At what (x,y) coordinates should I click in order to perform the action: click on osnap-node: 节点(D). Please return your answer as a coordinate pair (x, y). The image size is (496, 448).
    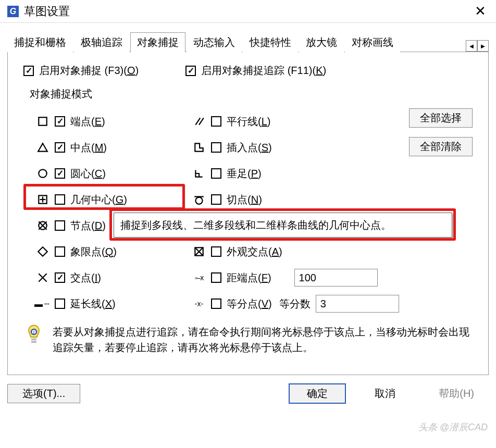
    Looking at the image, I should click on (80, 226).